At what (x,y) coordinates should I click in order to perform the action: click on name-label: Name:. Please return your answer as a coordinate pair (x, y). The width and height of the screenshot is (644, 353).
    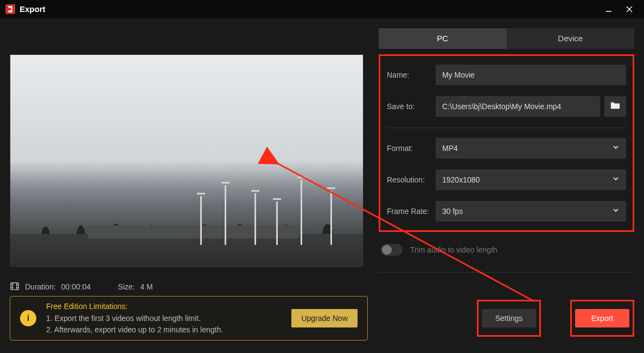
    Looking at the image, I should click on (411, 75).